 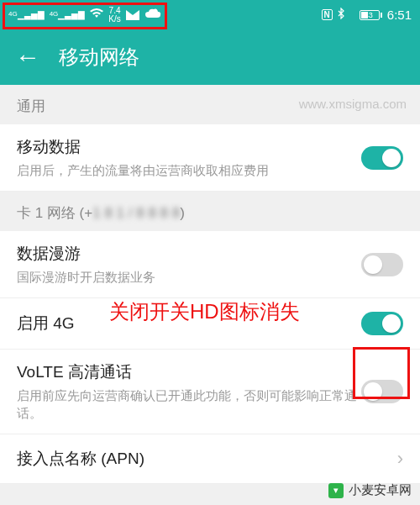 What do you see at coordinates (189, 147) in the screenshot?
I see `mobile-data-title: 移动数据` at bounding box center [189, 147].